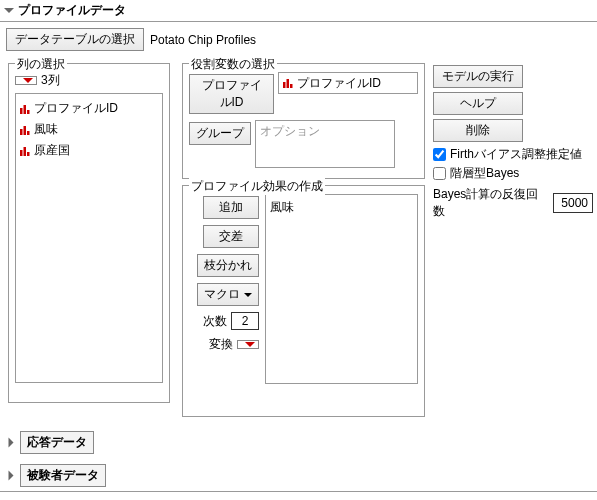 The height and width of the screenshot is (500, 597). What do you see at coordinates (484, 174) in the screenshot?
I see `hier-bayes-label: 階層型Bayes` at bounding box center [484, 174].